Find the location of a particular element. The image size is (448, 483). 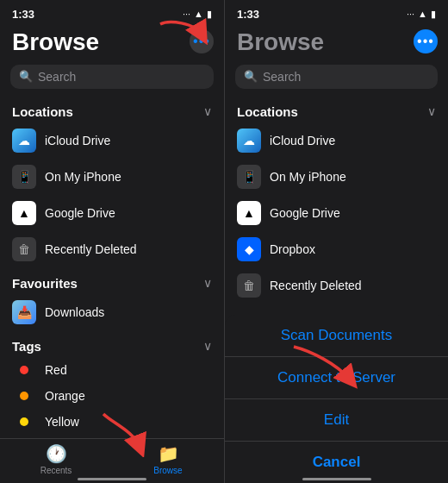

edit-button: Edit is located at coordinates (336, 421).